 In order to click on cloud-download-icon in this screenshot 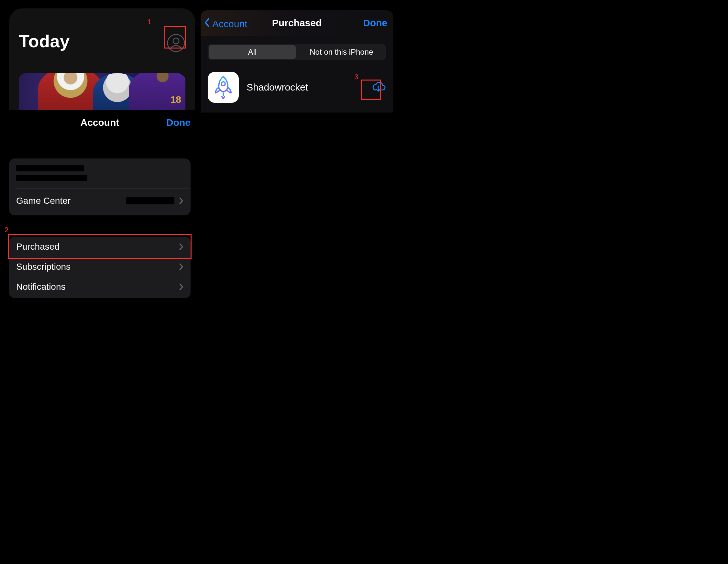, I will do `click(378, 87)`.